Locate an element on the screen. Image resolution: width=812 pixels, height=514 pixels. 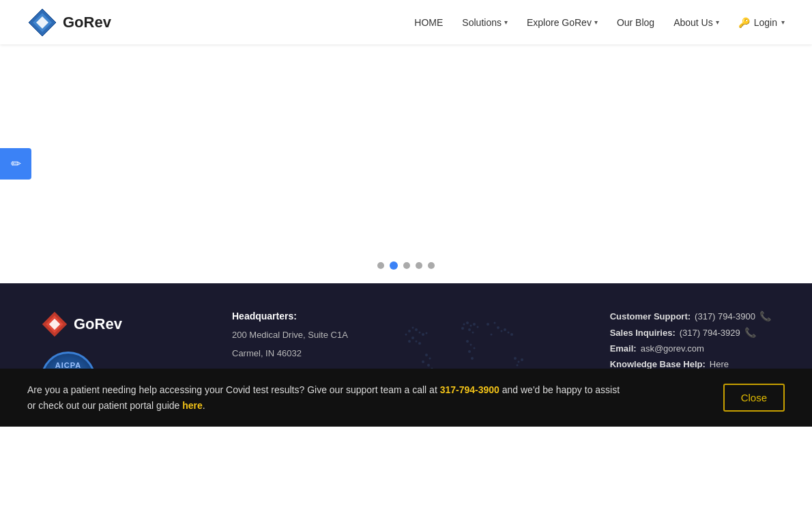
nav-item-home: HOME is located at coordinates (429, 23).